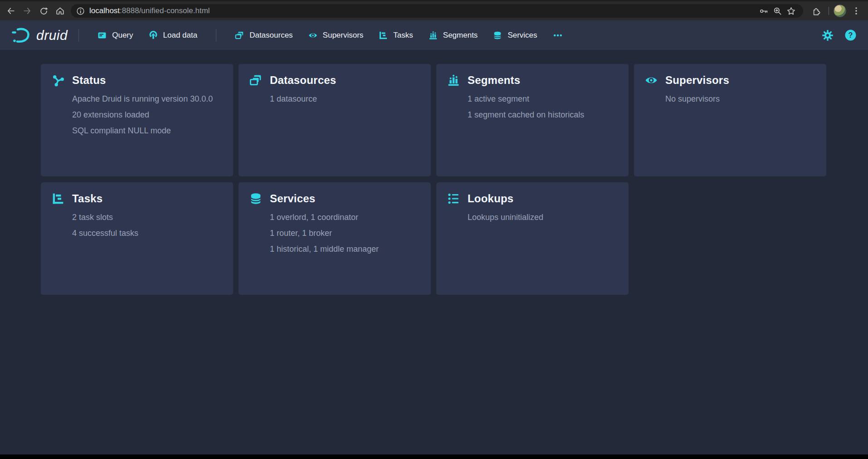  I want to click on lookups-icon, so click(454, 199).